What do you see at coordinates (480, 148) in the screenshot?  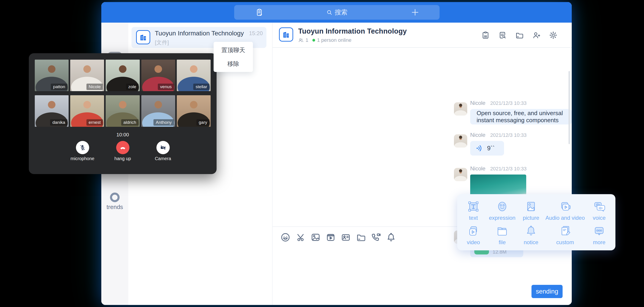 I see `voice-wave-icon` at bounding box center [480, 148].